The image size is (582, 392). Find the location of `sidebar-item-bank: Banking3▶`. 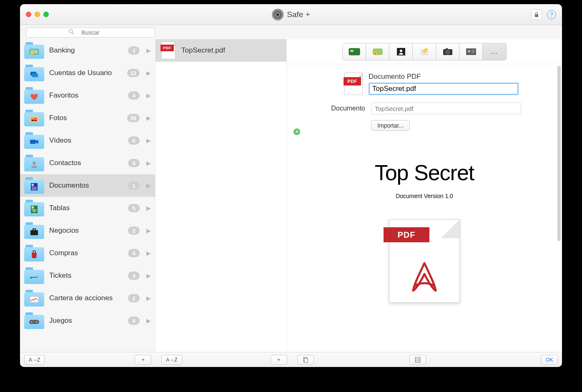

sidebar-item-bank: Banking3▶ is located at coordinates (88, 50).